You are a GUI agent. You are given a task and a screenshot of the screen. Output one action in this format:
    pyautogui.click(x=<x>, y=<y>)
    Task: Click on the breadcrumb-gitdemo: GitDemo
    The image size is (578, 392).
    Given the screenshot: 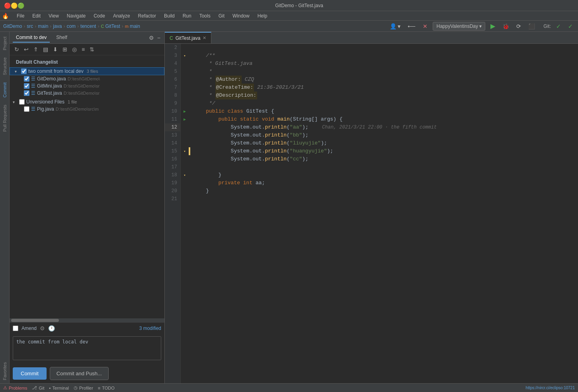 What is the action you would take?
    pyautogui.click(x=13, y=26)
    